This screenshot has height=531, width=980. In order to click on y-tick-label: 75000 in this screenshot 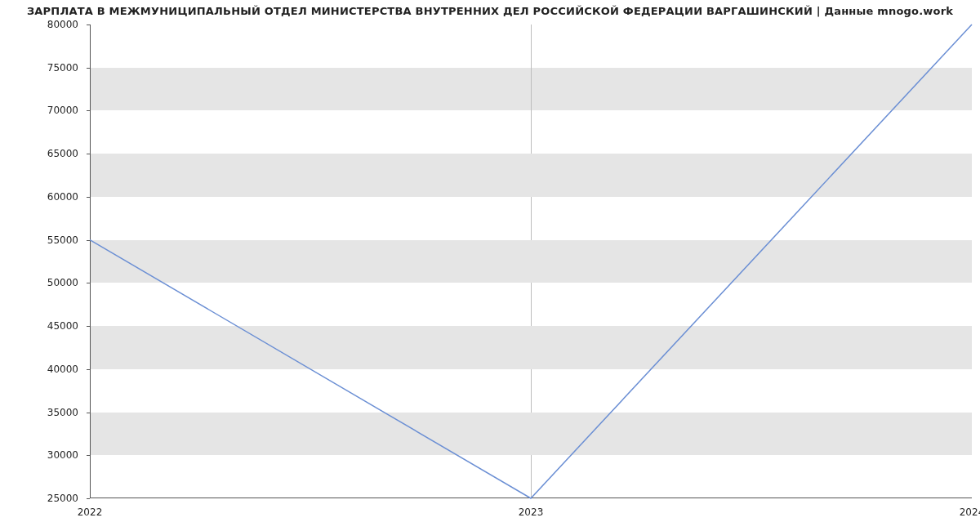, I will do `click(63, 68)`.